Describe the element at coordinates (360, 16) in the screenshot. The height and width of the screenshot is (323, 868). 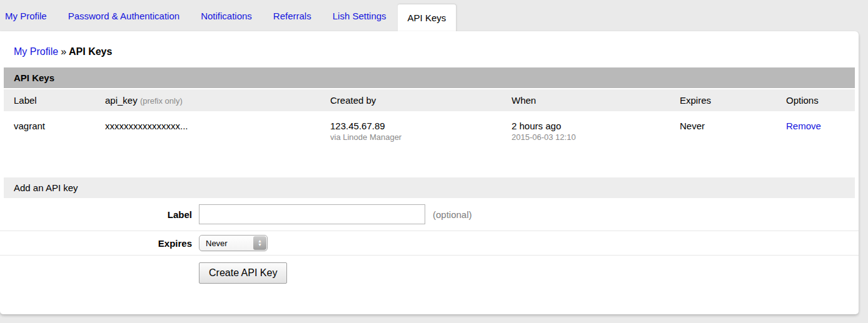
I see `tab-lish-settings: Lish Settings` at that location.